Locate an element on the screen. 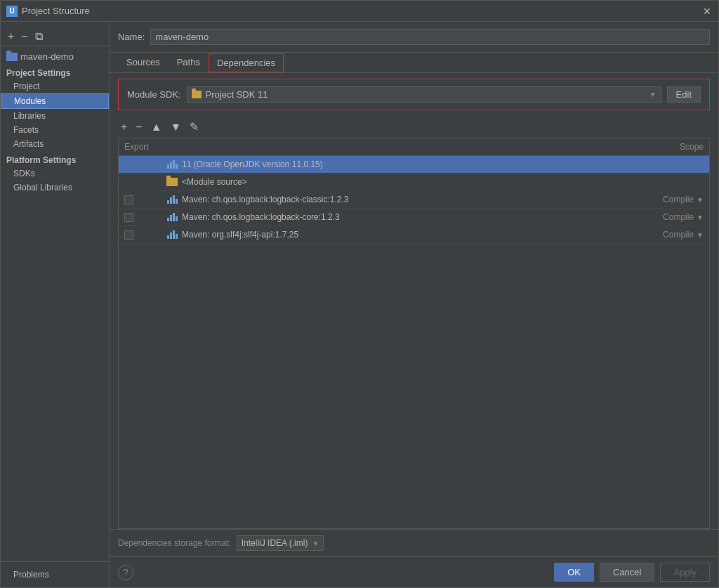  tab-paths: Paths is located at coordinates (188, 63).